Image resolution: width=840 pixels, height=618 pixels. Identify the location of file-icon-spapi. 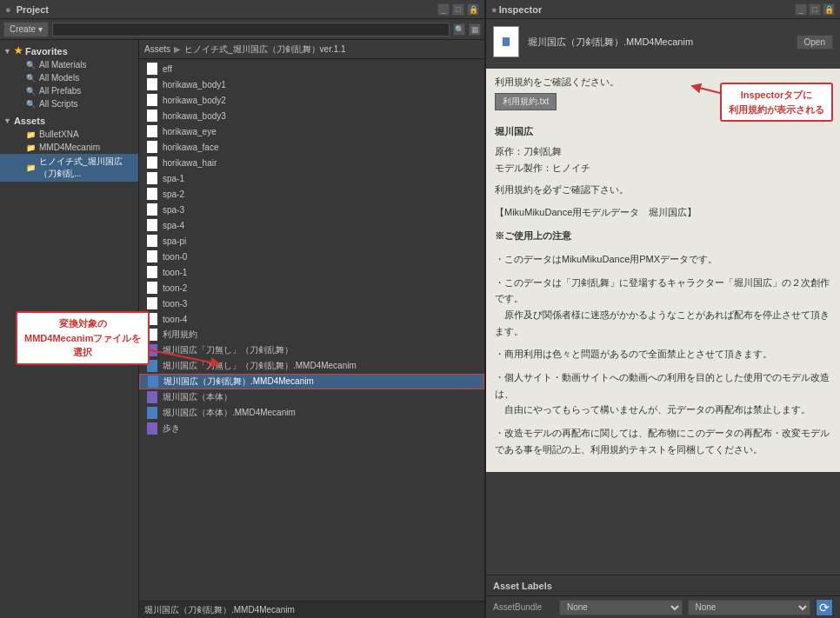
(152, 241).